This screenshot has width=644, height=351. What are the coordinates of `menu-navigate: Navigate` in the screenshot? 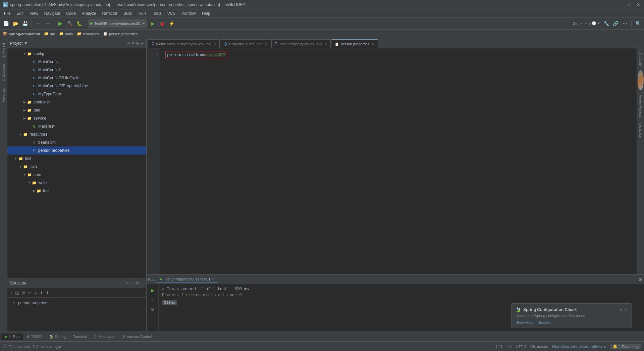 It's located at (52, 13).